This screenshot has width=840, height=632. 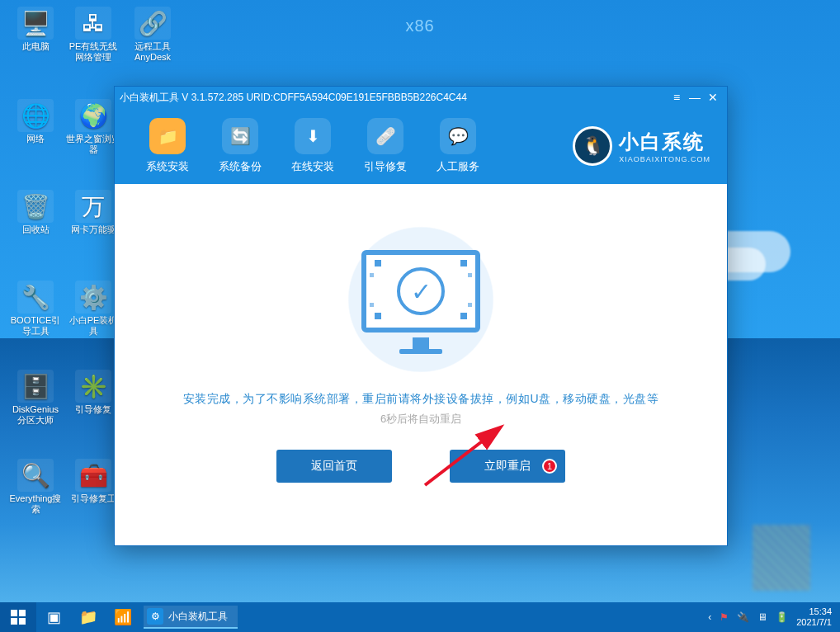 I want to click on desktop-icon-label: 远程工具AnyDesk, so click(x=153, y=52).